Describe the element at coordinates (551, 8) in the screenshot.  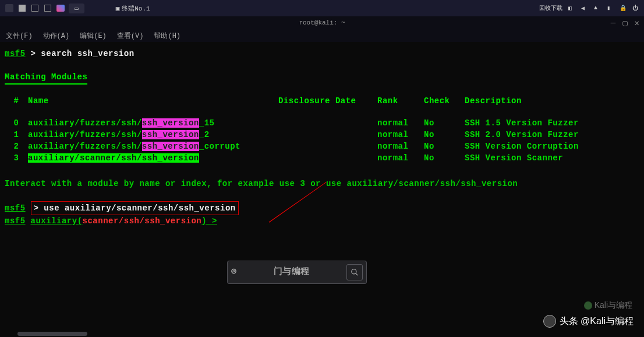
I see `tray-download-label: 回收下载` at that location.